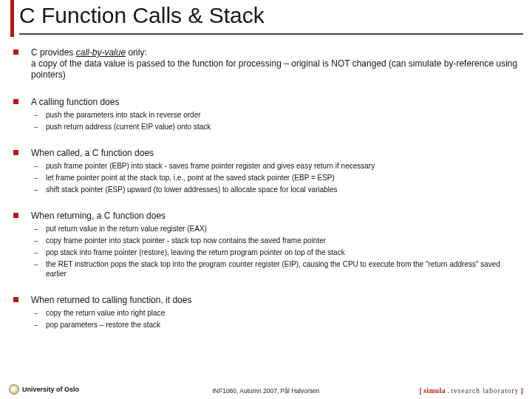 The image size is (532, 399). What do you see at coordinates (282, 177) in the screenshot?
I see `sub-bullet-text: let frame pointer point at the stack top…` at bounding box center [282, 177].